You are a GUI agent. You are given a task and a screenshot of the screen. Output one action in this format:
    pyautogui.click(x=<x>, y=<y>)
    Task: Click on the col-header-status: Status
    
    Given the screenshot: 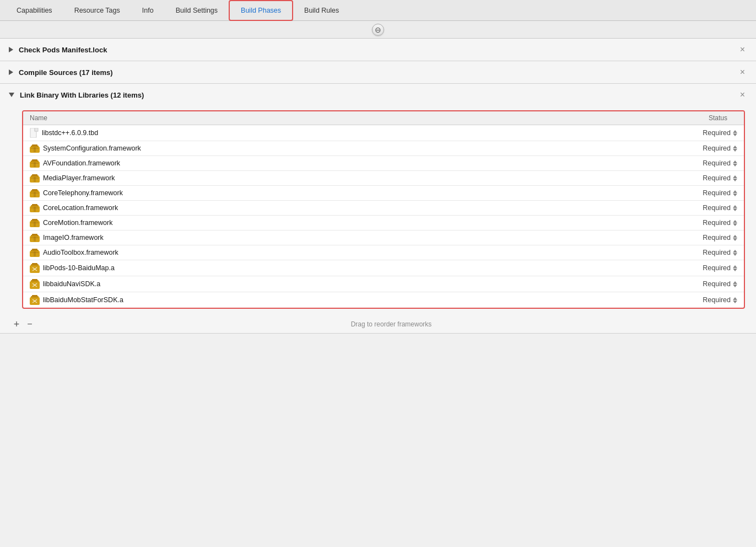 What is the action you would take?
    pyautogui.click(x=644, y=118)
    